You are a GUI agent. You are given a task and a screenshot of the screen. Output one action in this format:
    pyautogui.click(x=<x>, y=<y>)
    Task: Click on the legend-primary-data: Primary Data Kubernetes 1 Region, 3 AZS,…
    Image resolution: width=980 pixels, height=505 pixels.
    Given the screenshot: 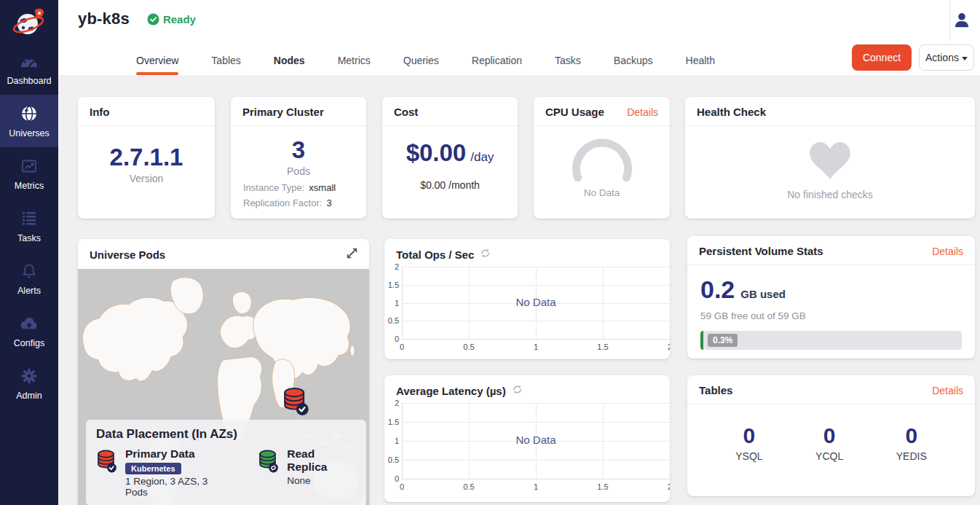 What is the action you would take?
    pyautogui.click(x=163, y=472)
    